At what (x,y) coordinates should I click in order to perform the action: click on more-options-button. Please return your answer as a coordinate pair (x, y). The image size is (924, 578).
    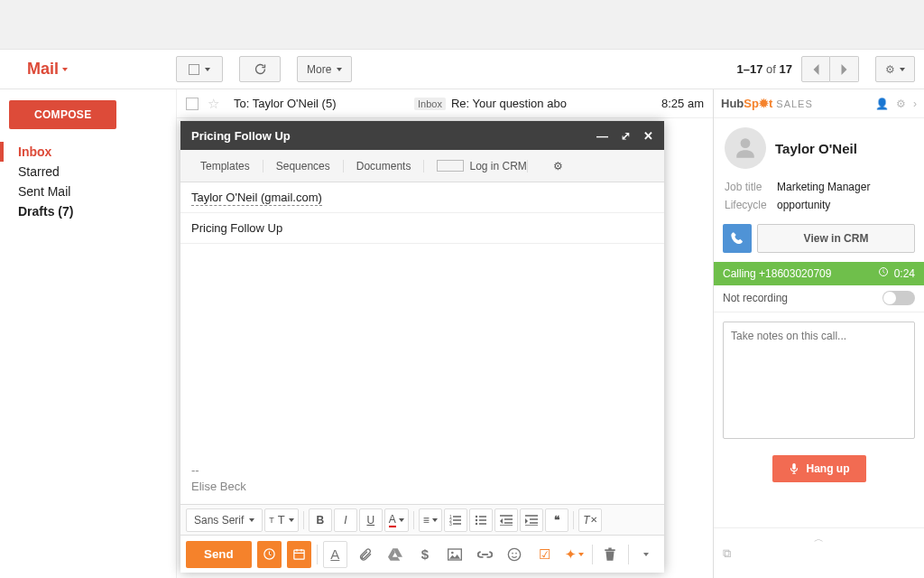
    Looking at the image, I should click on (646, 555).